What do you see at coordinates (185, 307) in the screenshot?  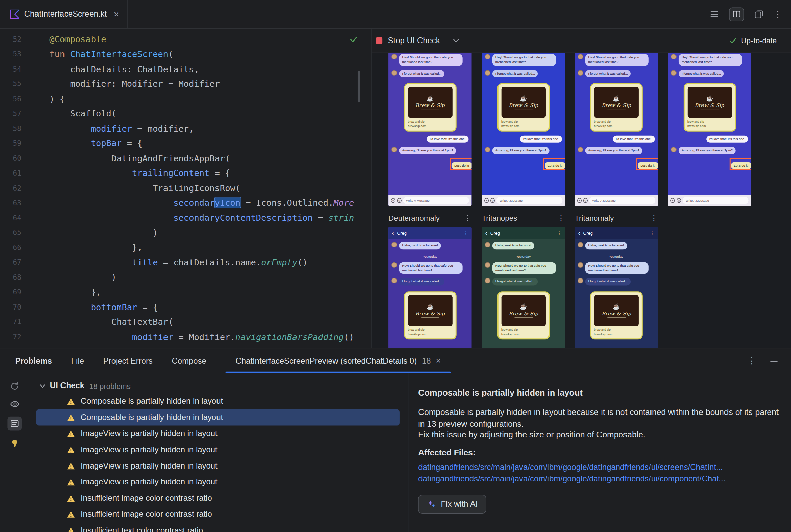 I see `code-line: 70 bottomBar = {` at bounding box center [185, 307].